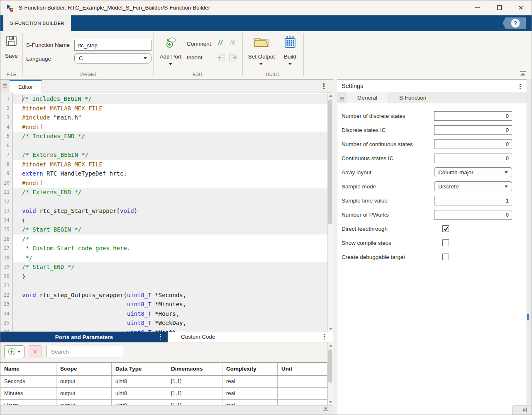 The width and height of the screenshot is (532, 415). I want to click on comment-button: Comment, so click(199, 44).